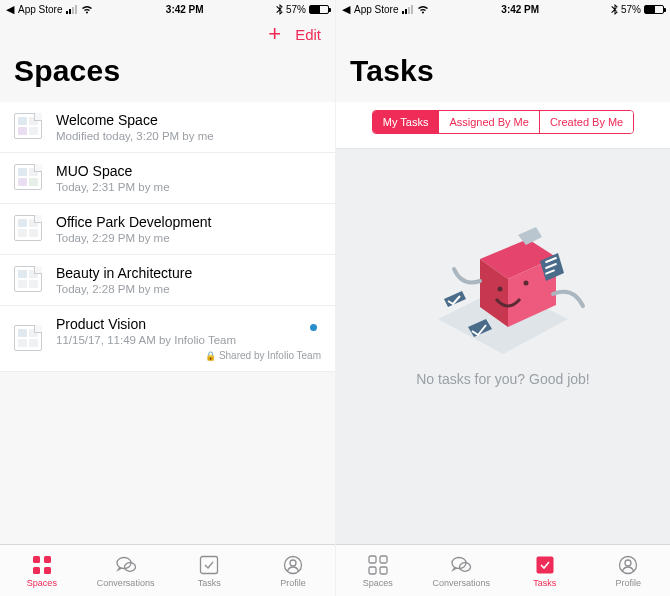 This screenshot has width=670, height=596. What do you see at coordinates (188, 340) in the screenshot?
I see `space-sub: 11/15/17, 11:49 AM by Infolio Team` at bounding box center [188, 340].